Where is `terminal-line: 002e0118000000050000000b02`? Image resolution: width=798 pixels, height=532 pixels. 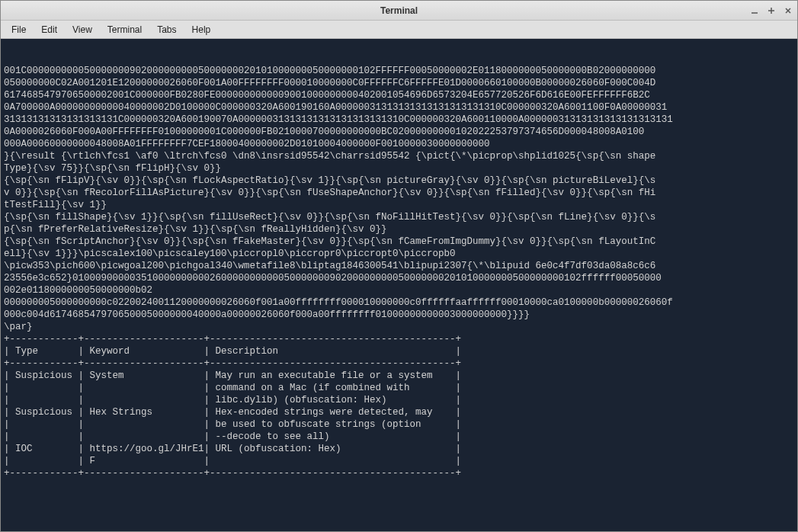 terminal-line: 002e0118000000050000000b02 is located at coordinates (399, 290).